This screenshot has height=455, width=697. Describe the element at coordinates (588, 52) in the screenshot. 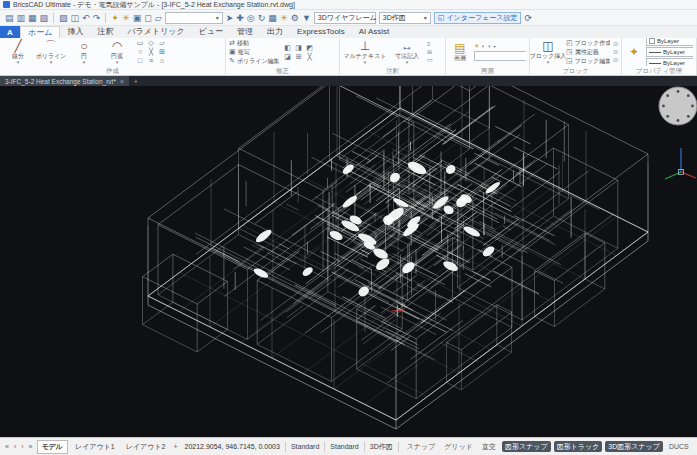

I see `define-attribute-button: ◳ 属性定義` at that location.